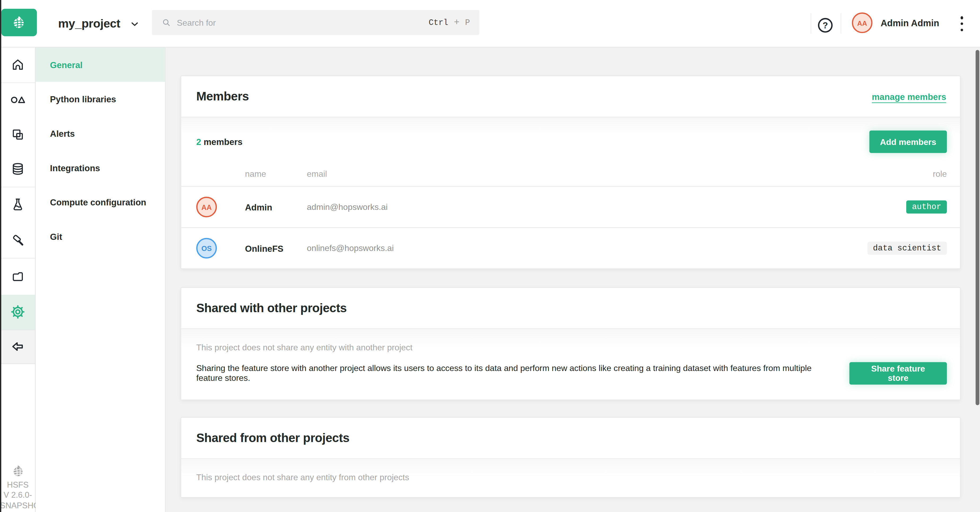 This screenshot has height=512, width=980. I want to click on member-avatar: AA, so click(207, 207).